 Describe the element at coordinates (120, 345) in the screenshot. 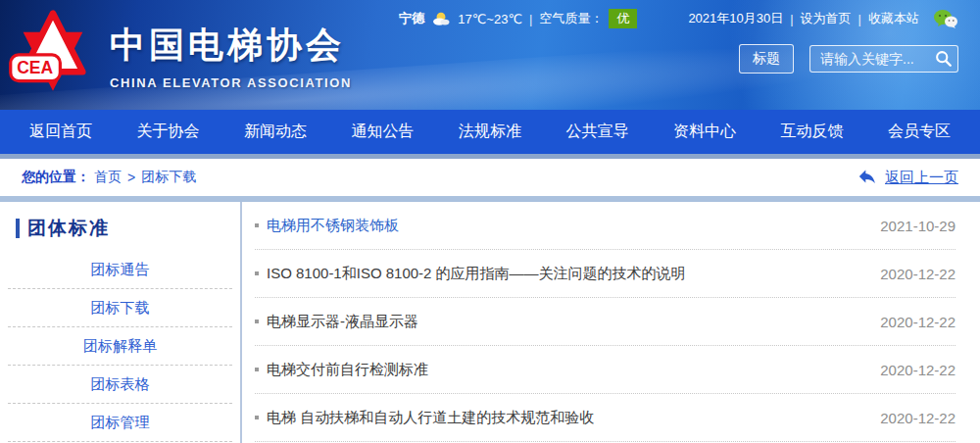

I see `sidebar-item-label: 团标解释单` at that location.